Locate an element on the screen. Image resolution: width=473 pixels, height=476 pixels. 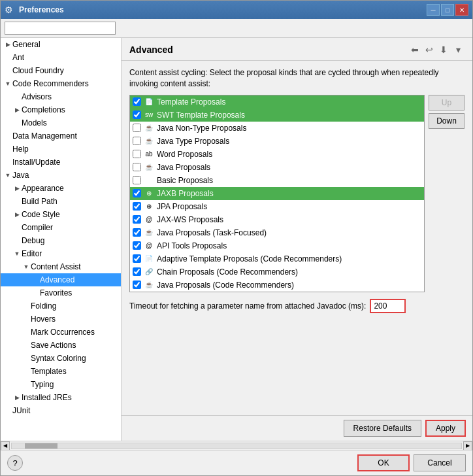
proposal-item: 🔗Chain Proposals (Code Recommenders) is located at coordinates (277, 272).